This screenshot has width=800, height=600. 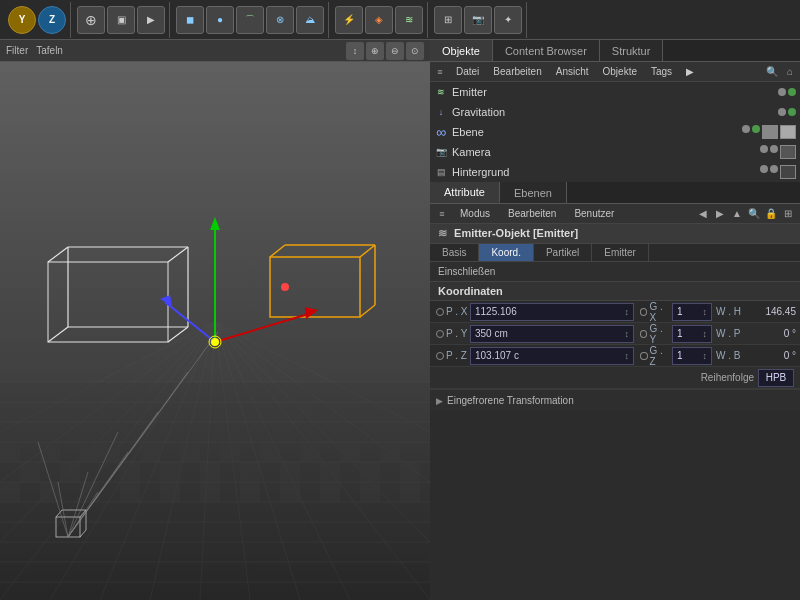 I want to click on wh-value: 146.45, so click(x=775, y=312).